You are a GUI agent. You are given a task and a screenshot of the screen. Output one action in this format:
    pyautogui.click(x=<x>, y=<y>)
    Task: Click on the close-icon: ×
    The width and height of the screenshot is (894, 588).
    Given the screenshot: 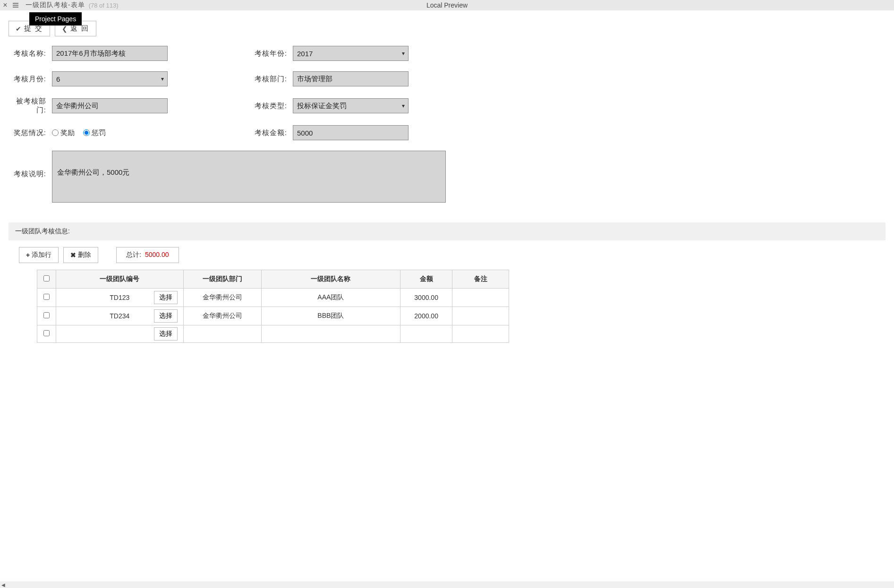 What is the action you would take?
    pyautogui.click(x=5, y=5)
    